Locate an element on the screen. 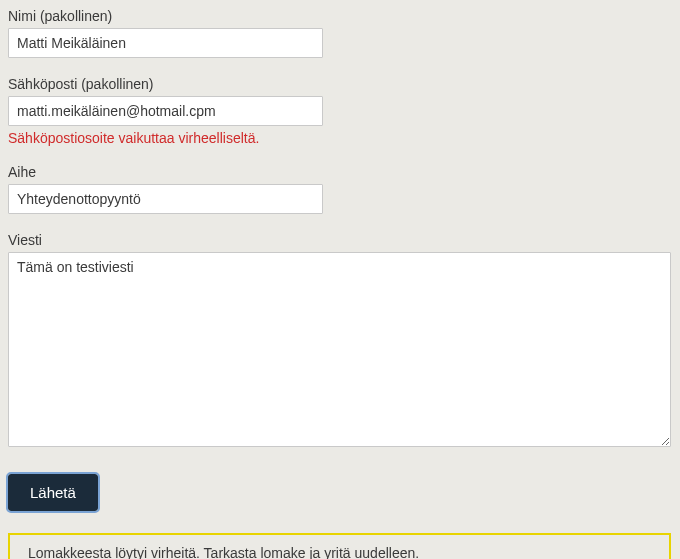 The width and height of the screenshot is (680, 559). email-label: Sähköposti (pakollinen) is located at coordinates (340, 84).